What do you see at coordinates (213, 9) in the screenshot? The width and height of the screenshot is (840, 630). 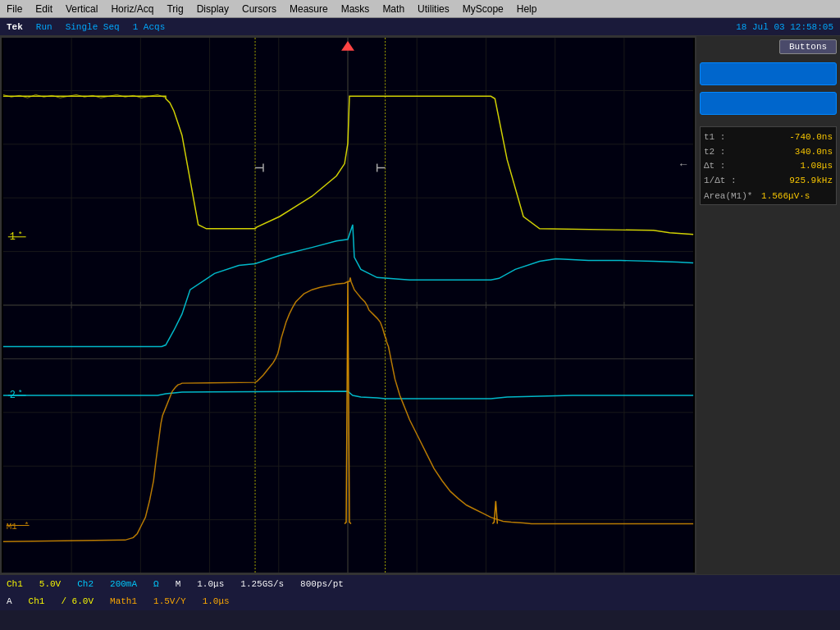 I see `menu-display: Display` at bounding box center [213, 9].